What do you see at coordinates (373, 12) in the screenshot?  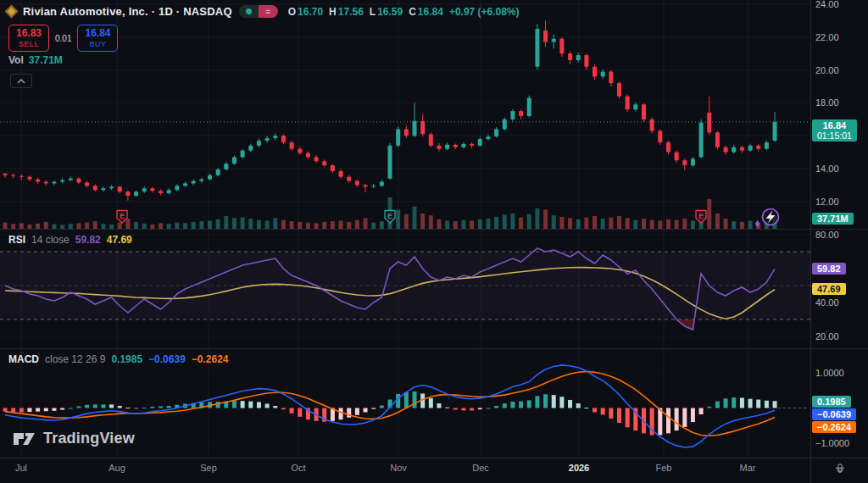 I see `low-label: L` at bounding box center [373, 12].